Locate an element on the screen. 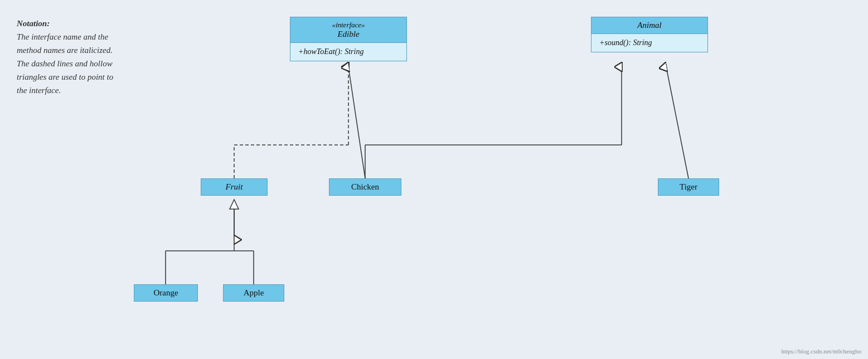 The height and width of the screenshot is (359, 868). apple-header: Apple is located at coordinates (254, 293).